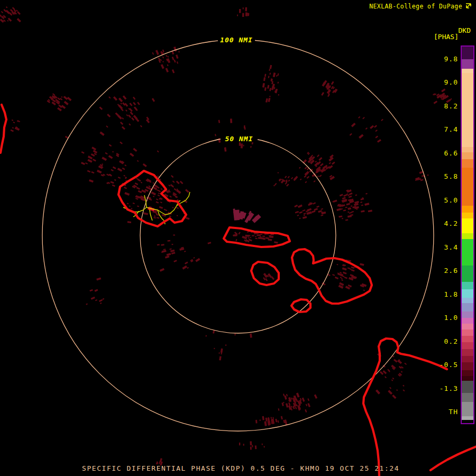  Describe the element at coordinates (468, 6) in the screenshot. I see `cod-logo-icon` at that location.